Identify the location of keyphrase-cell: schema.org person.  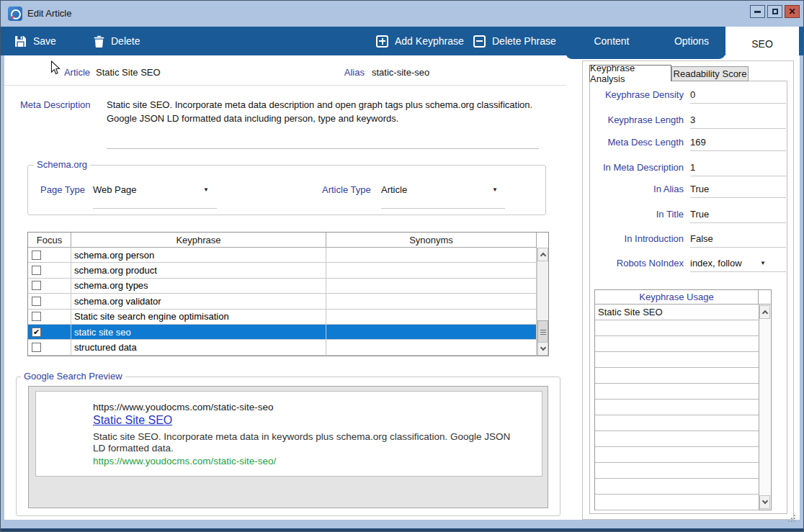
(199, 255).